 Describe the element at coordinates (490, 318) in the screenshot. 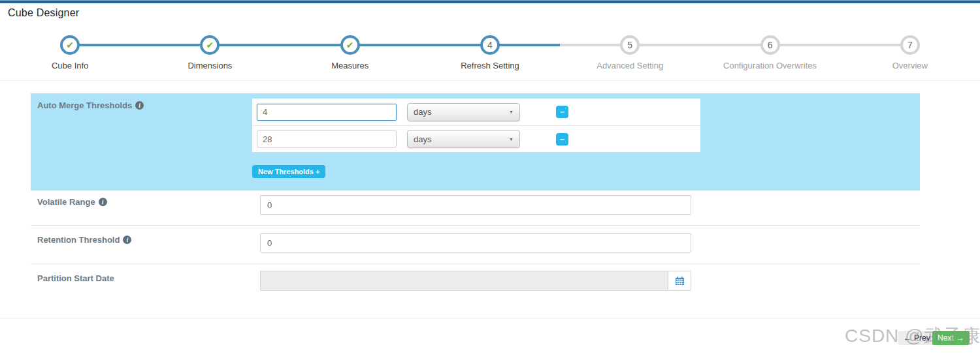

I see `footer-divider` at that location.